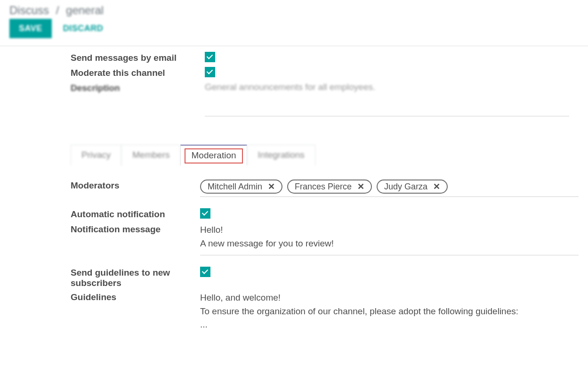  What do you see at coordinates (406, 187) in the screenshot?
I see `moderator-name: Judy Garza` at bounding box center [406, 187].